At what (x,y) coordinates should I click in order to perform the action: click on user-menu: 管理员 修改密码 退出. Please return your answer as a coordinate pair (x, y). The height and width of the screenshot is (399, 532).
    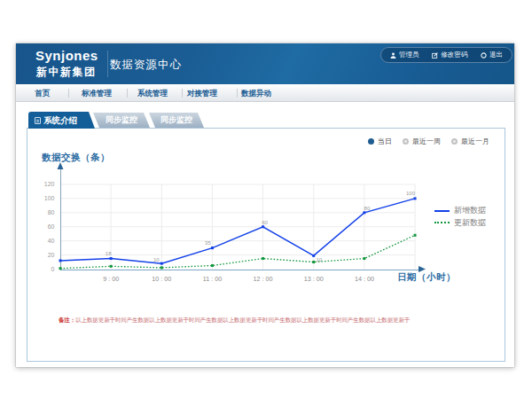
    Looking at the image, I should click on (447, 55).